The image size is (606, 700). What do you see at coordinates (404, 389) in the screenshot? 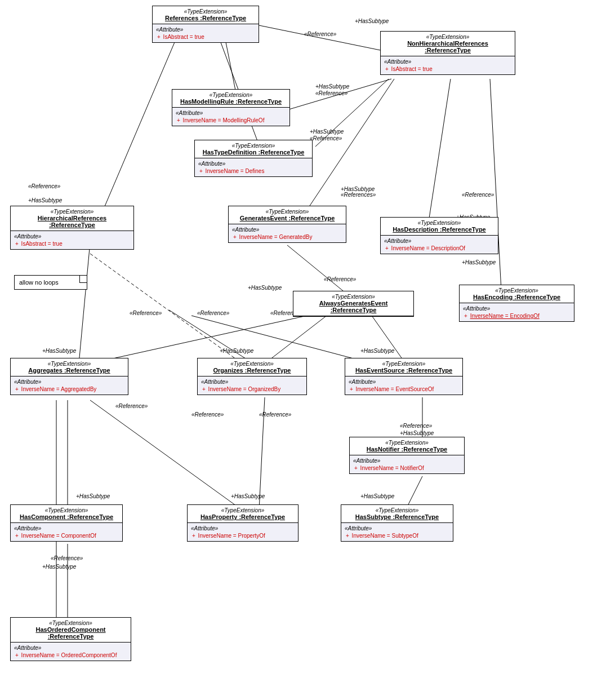
I see `attr-value-haseventsource: + InverseName = EventSourceOf` at bounding box center [404, 389].